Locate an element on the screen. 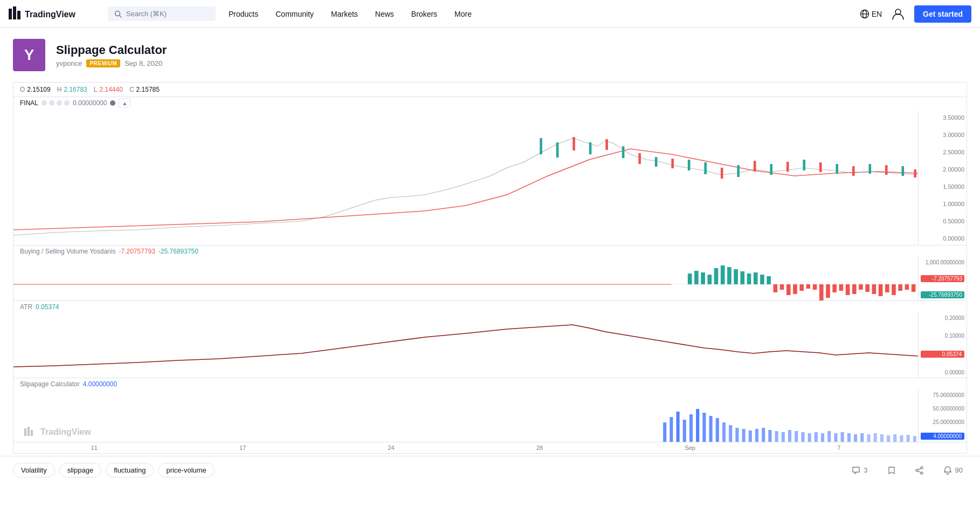  atr-value: 0.05374 is located at coordinates (47, 307).